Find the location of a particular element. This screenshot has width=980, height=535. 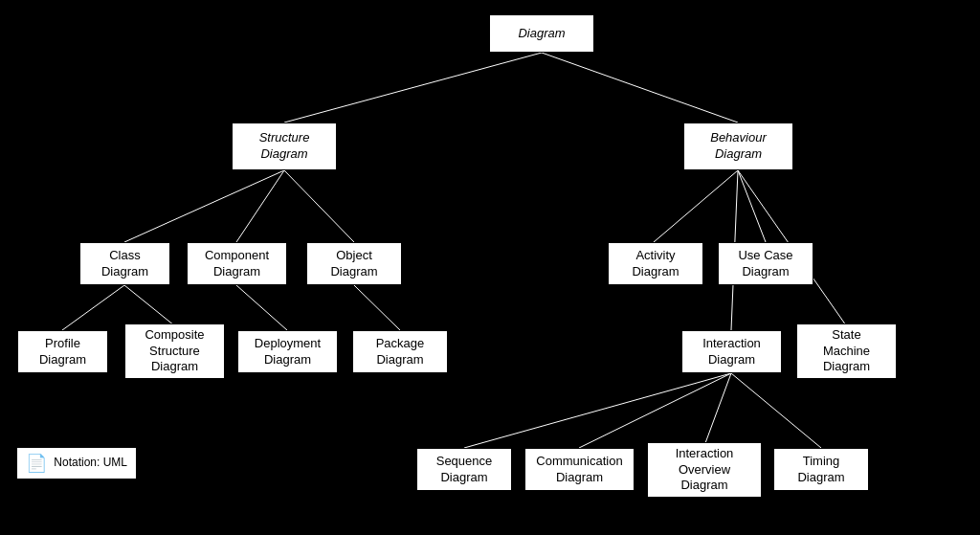

structure-diagram-node: StructureDiagram is located at coordinates (284, 146).